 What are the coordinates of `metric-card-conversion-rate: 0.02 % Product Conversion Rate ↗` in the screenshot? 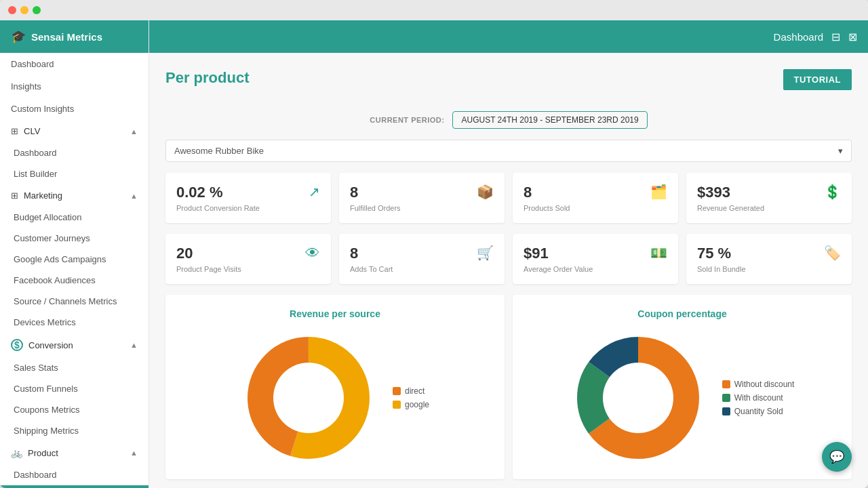 It's located at (248, 198).